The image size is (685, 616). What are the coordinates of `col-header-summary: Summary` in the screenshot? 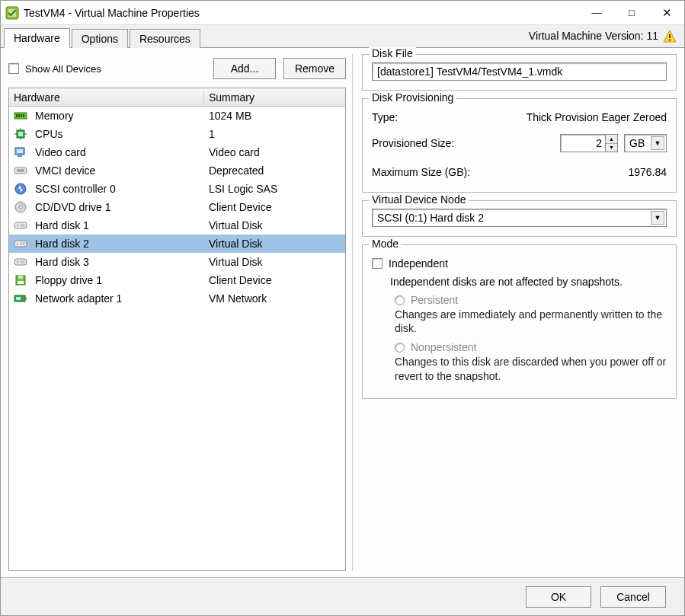 It's located at (274, 97).